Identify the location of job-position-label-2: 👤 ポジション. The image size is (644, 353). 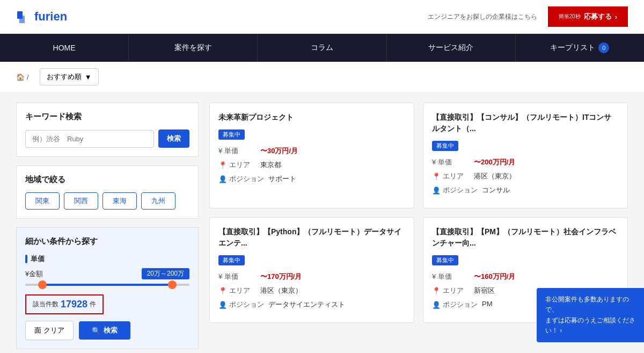
(455, 190).